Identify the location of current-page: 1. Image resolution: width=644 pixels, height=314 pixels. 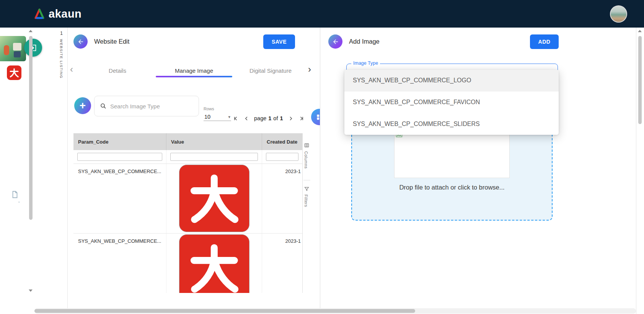
(270, 118).